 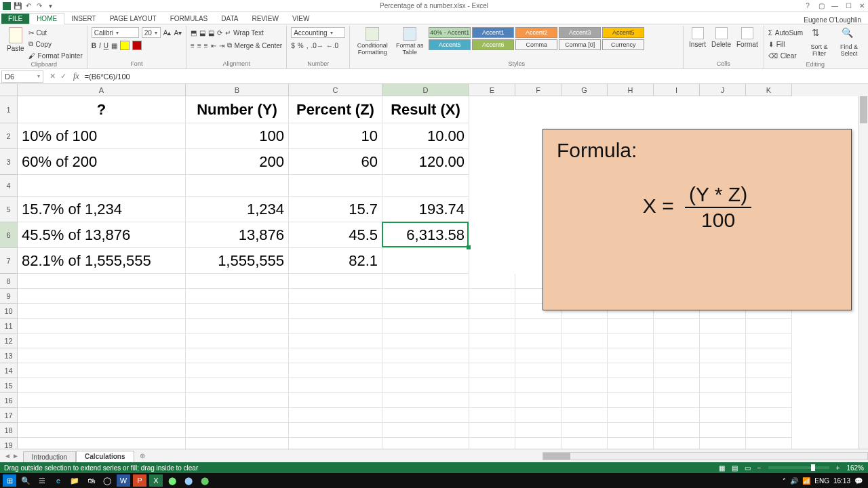 What do you see at coordinates (336, 90) in the screenshot?
I see `column-header: C` at bounding box center [336, 90].